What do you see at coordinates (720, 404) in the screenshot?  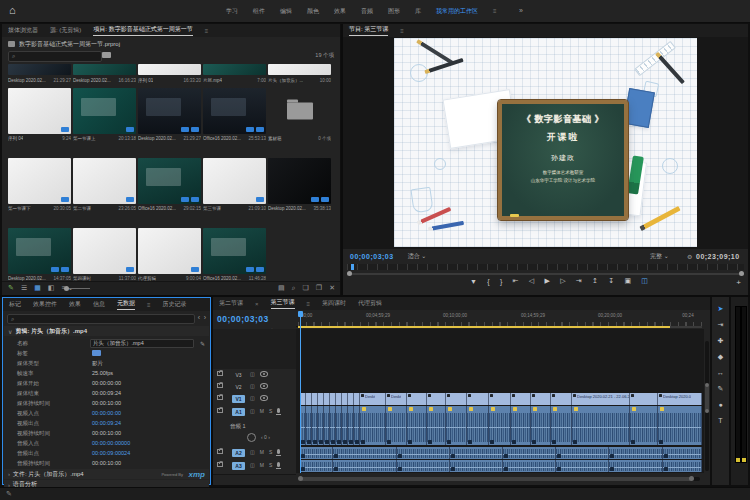 I see `hand-tool: ●` at bounding box center [720, 404].